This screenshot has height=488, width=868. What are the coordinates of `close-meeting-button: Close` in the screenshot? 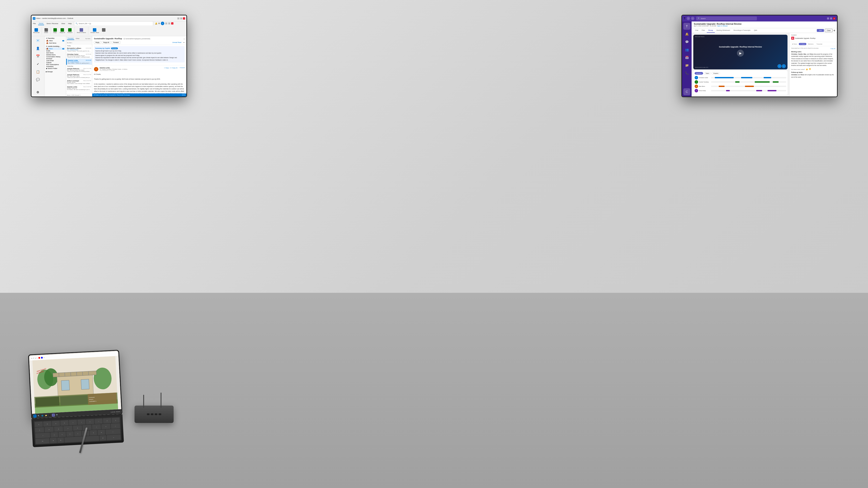 It's located at (829, 30).